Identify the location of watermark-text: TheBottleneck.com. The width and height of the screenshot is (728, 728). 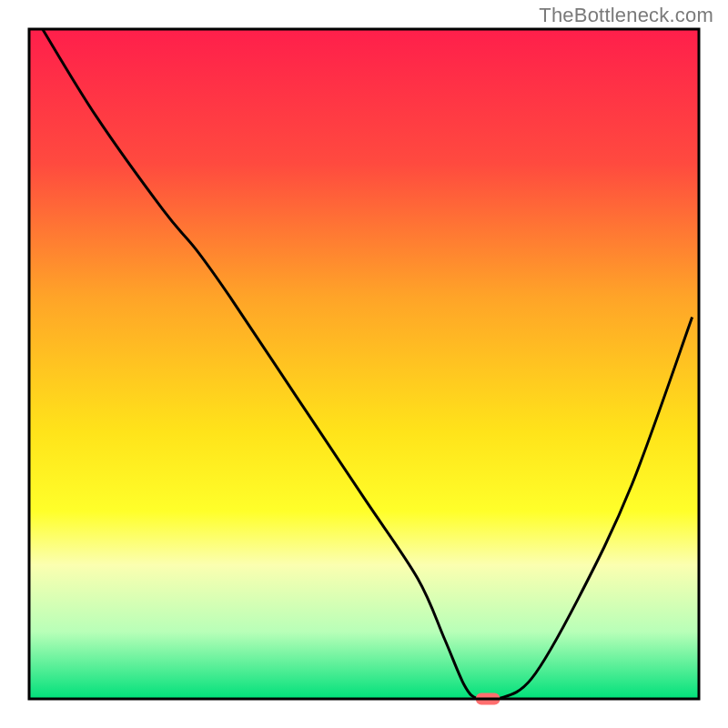
(626, 15).